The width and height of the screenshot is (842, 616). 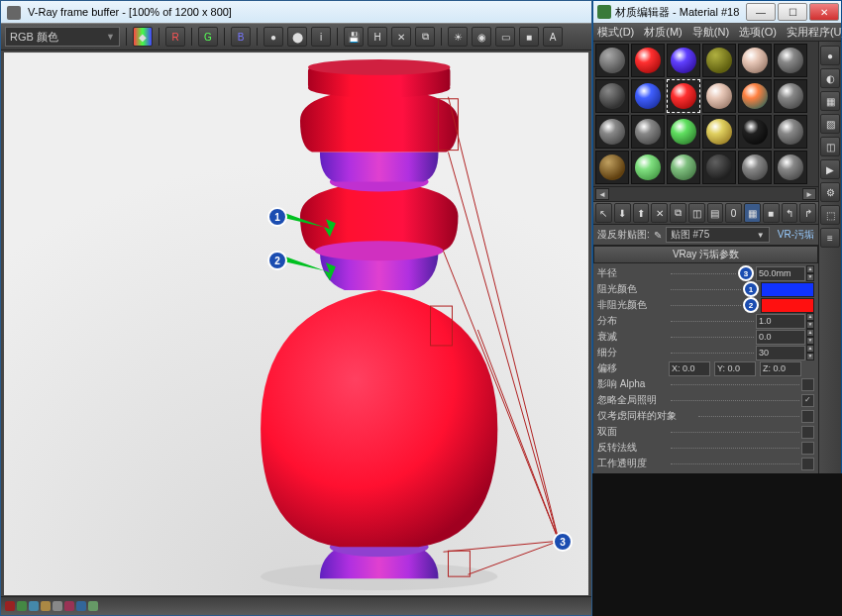 What do you see at coordinates (830, 192) in the screenshot?
I see `options-button: ⚙` at bounding box center [830, 192].